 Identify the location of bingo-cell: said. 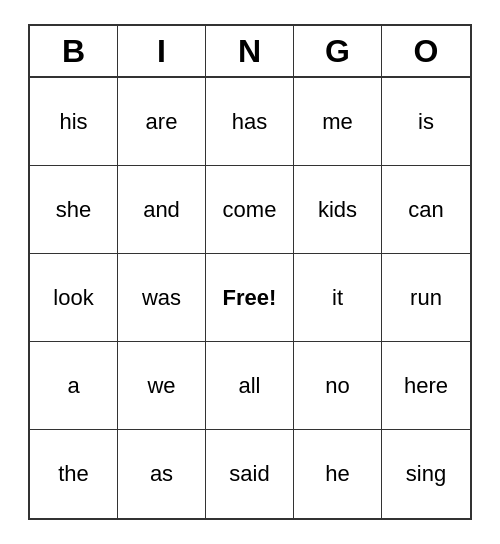
(250, 474).